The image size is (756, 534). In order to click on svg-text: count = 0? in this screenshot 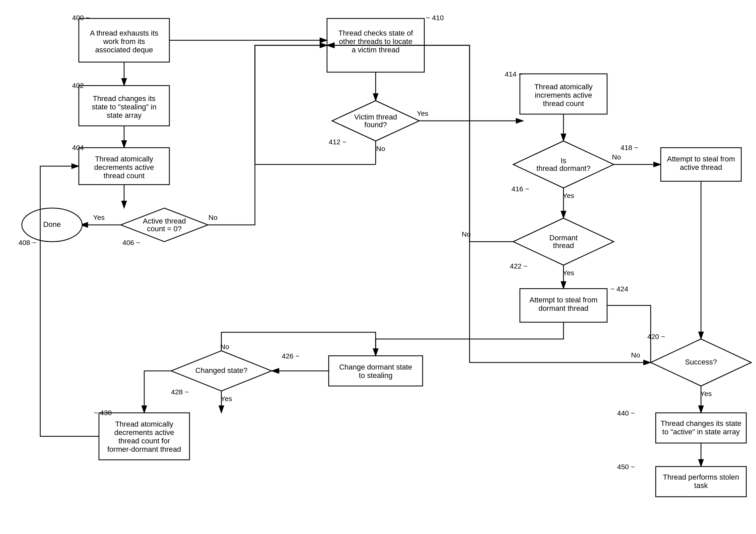, I will do `click(164, 229)`.